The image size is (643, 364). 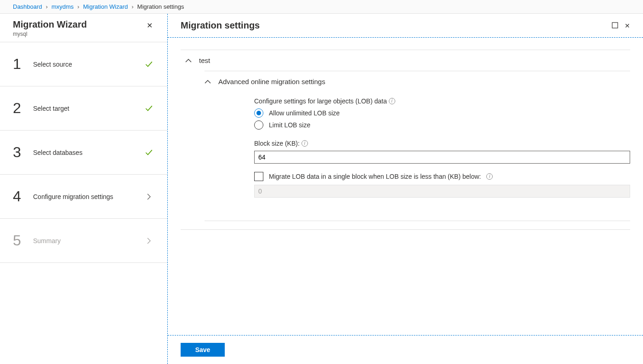 I want to click on step-label: Select target, so click(x=84, y=108).